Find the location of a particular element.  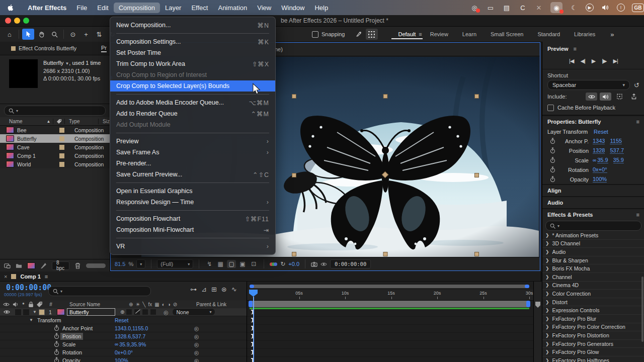

menubar-item-animation: Animation is located at coordinates (232, 8).